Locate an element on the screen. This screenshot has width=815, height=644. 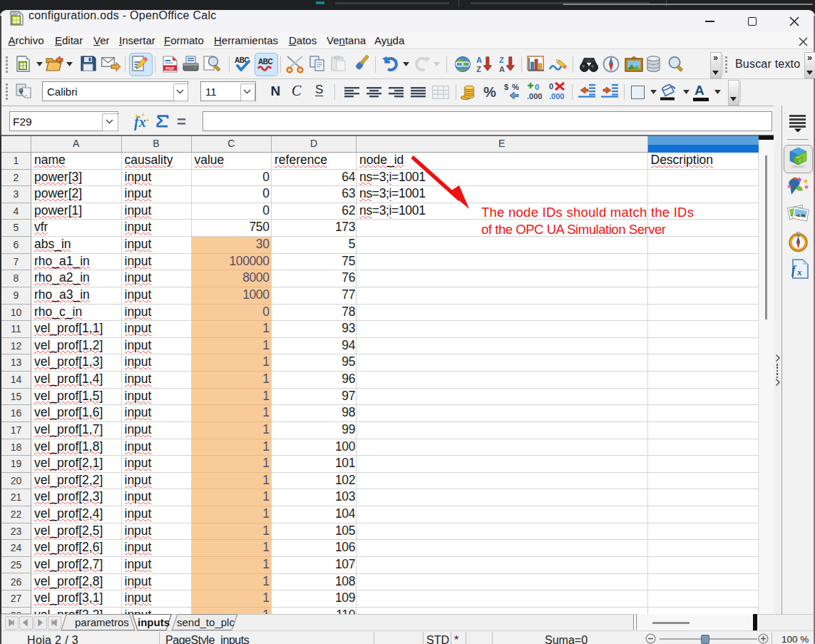
svg-text: N is located at coordinates (798, 235).